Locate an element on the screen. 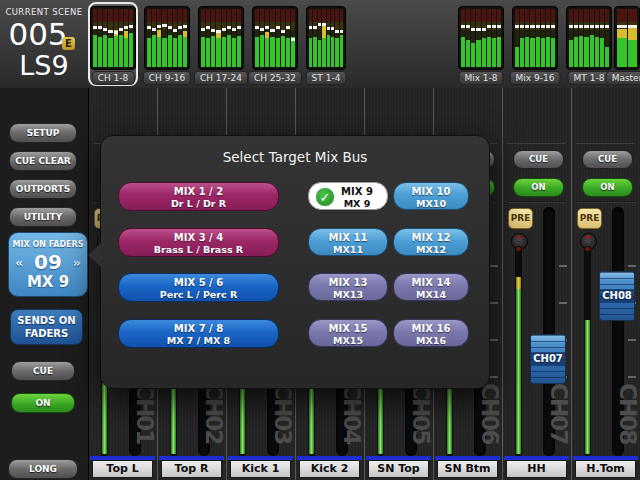 The image size is (640, 480). channel-name-ch04: Kick 2 is located at coordinates (330, 469).